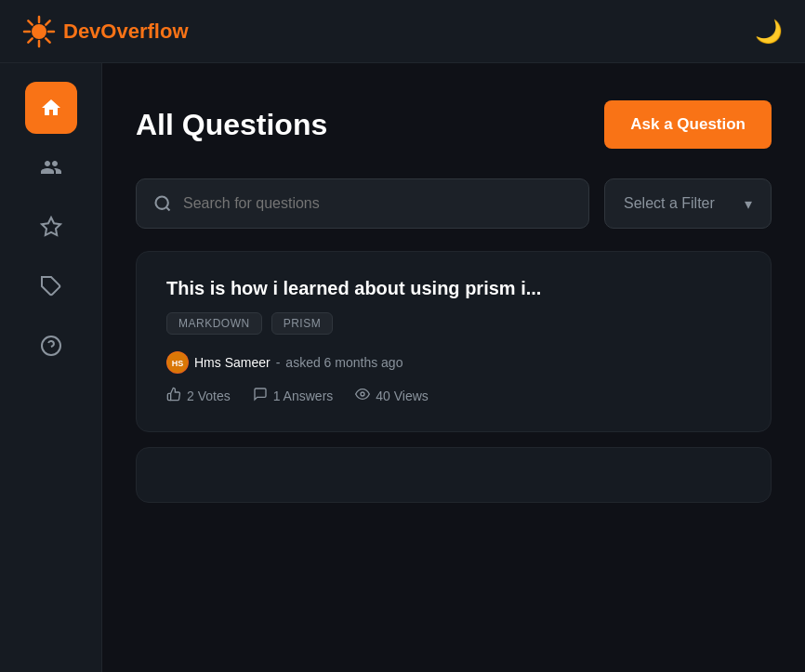 This screenshot has width=805, height=672. I want to click on tag-icon, so click(51, 286).